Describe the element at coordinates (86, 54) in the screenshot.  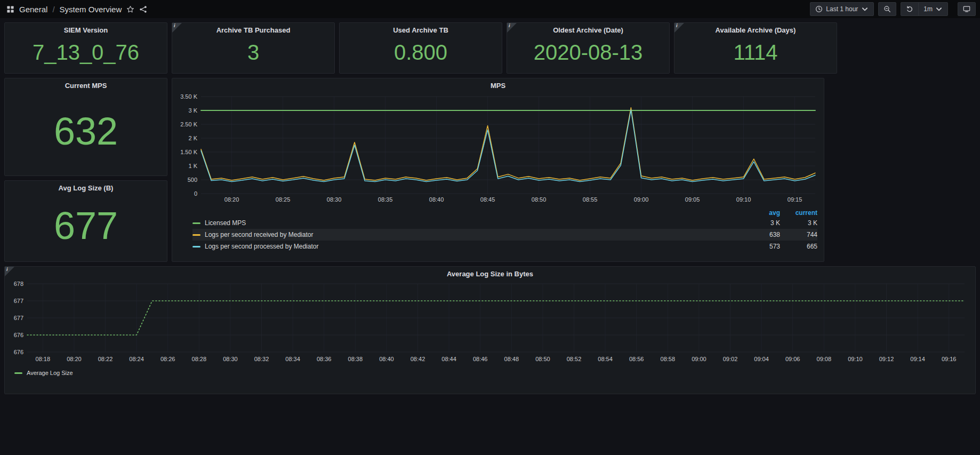
I see `stat-value: 7_13_0_76` at that location.